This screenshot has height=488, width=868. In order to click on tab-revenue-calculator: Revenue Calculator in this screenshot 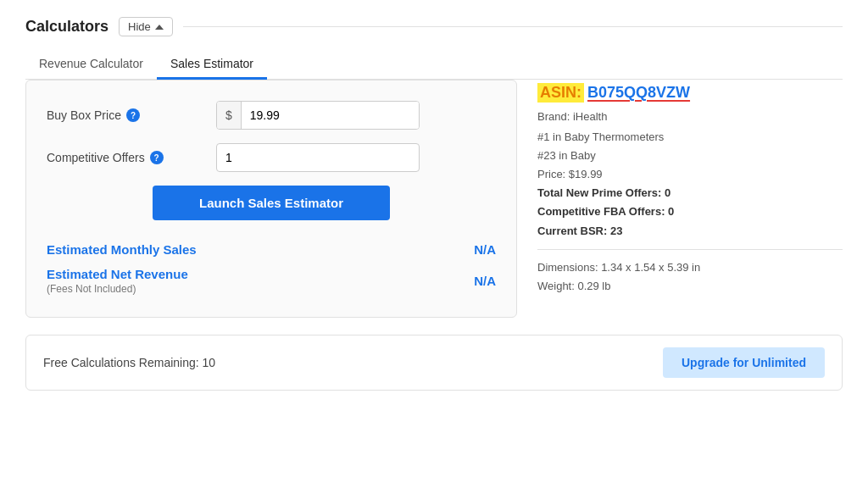, I will do `click(92, 64)`.